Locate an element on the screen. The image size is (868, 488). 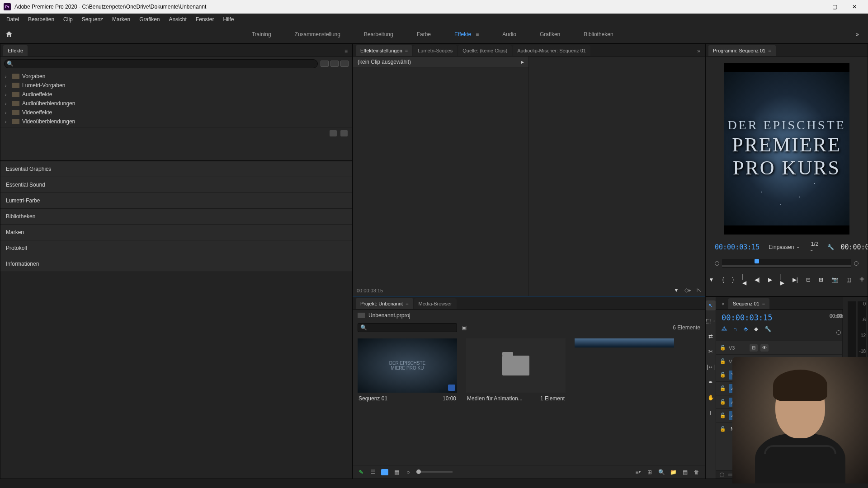
bin-thumbnail: DER EPISCHSTE MIERE PRO KU is located at coordinates (407, 366).